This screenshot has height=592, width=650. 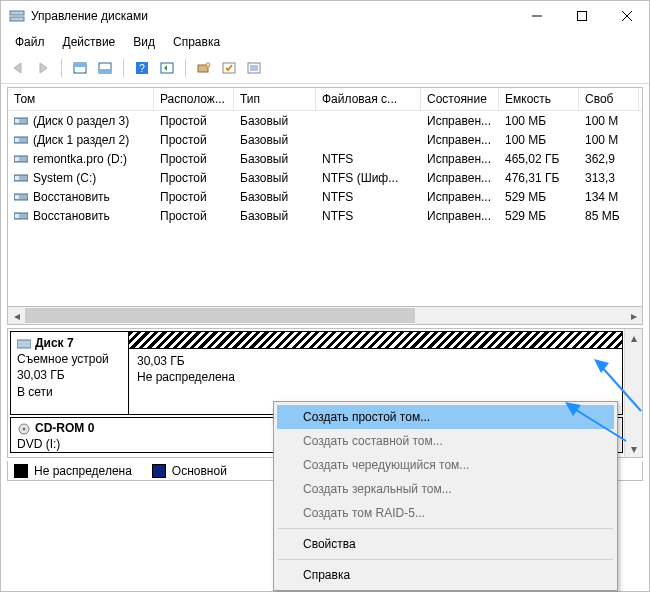 What do you see at coordinates (446, 513) in the screenshot?
I see `context-menu-item: Создать том RAID-5...` at bounding box center [446, 513].